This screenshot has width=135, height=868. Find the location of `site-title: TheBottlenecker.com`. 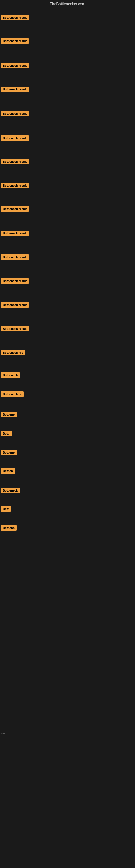

site-title: TheBottlenecker.com is located at coordinates (68, 4).